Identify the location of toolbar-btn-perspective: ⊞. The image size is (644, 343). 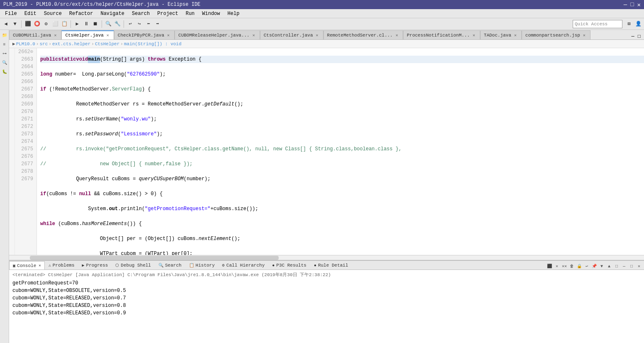
(629, 24).